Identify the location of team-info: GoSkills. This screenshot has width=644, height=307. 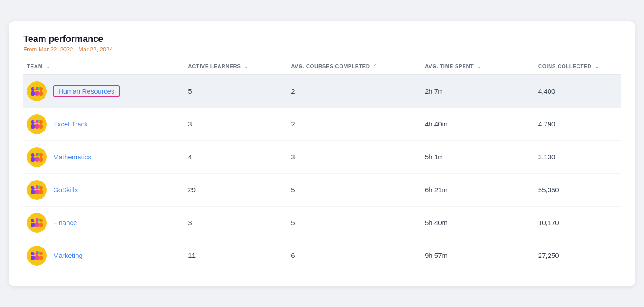
(107, 190).